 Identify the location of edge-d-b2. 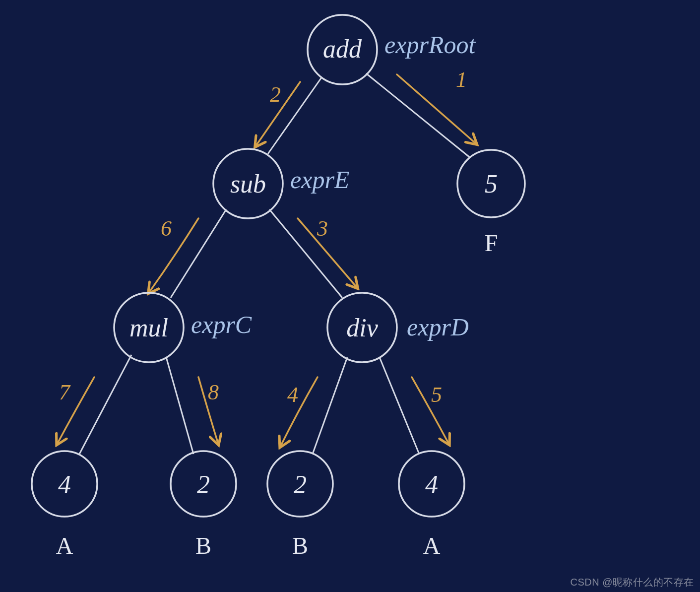
(330, 406).